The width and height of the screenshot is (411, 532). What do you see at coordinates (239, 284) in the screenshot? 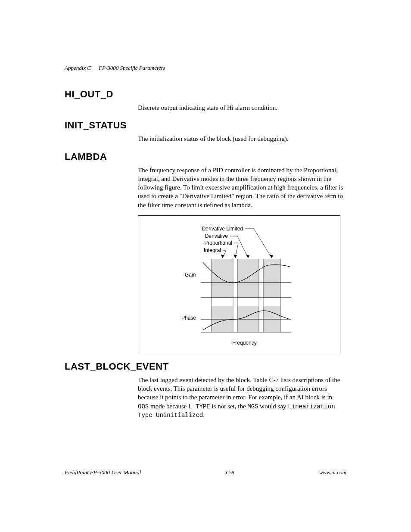
I see `figure-svg` at bounding box center [239, 284].